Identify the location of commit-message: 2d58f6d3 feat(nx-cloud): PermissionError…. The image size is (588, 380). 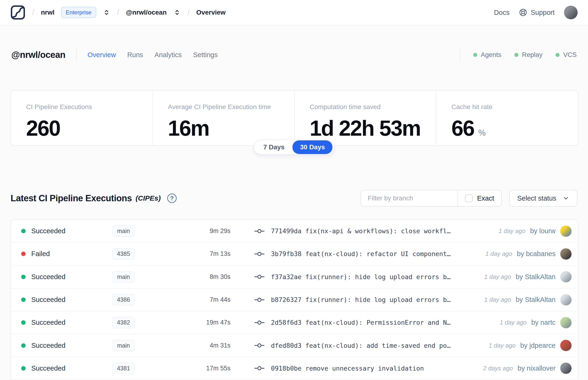
(361, 323).